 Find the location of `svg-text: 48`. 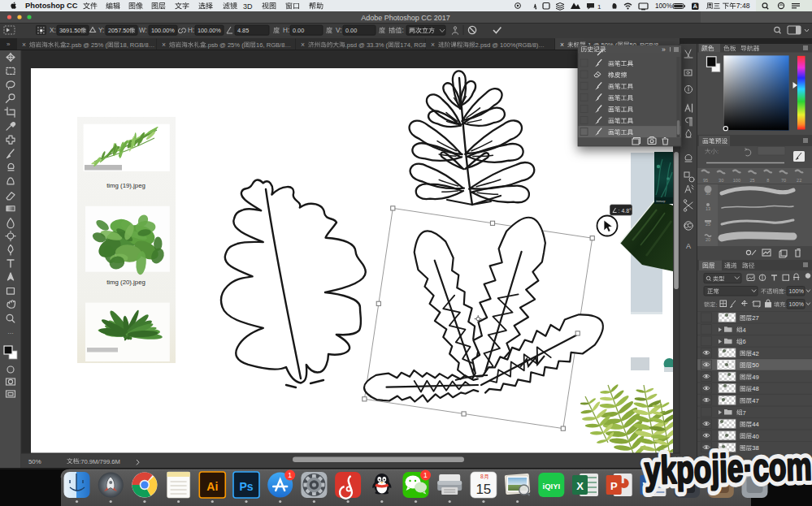

svg-text: 48 is located at coordinates (755, 388).